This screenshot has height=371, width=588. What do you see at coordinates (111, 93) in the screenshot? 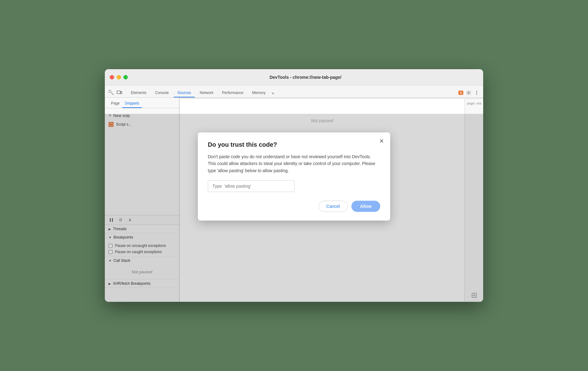
I see `element-picker-icon` at bounding box center [111, 93].